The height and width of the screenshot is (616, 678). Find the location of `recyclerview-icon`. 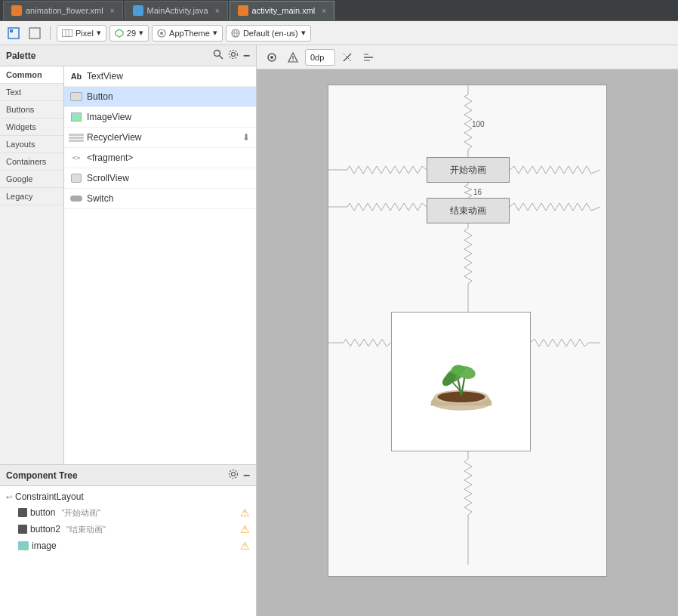

recyclerview-icon is located at coordinates (76, 137).